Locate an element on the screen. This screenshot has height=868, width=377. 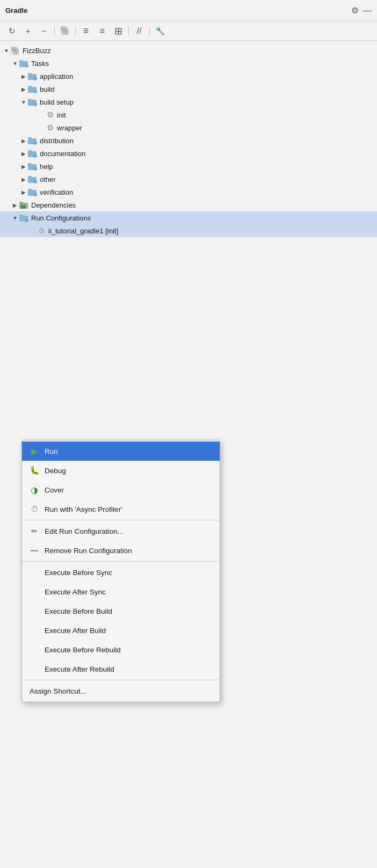
menu-item-edit-run-config: ✏ Edit Run Configuration... is located at coordinates (121, 531).